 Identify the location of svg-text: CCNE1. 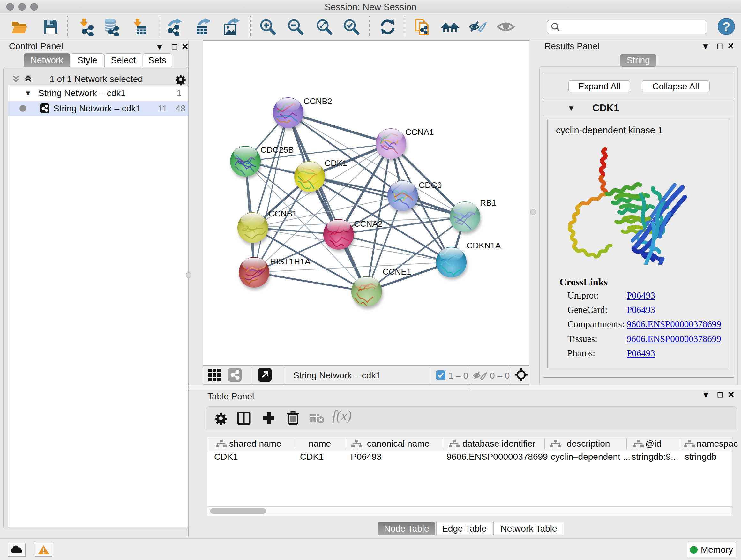
(397, 271).